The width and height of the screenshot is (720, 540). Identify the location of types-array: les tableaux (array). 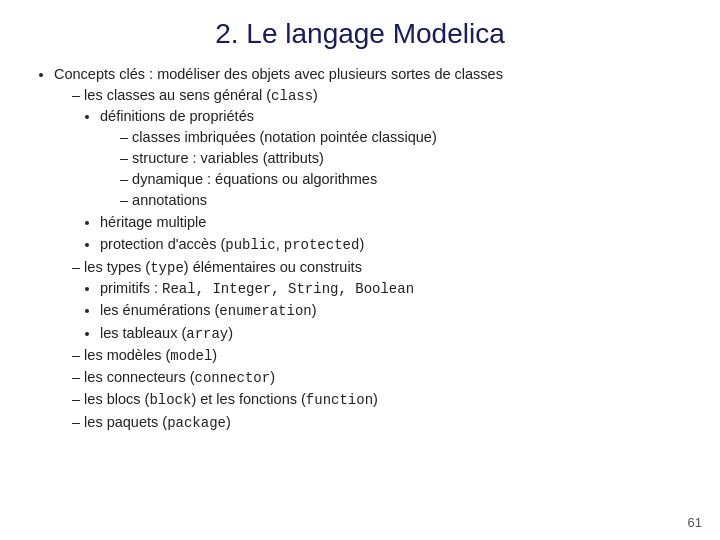
(394, 334).